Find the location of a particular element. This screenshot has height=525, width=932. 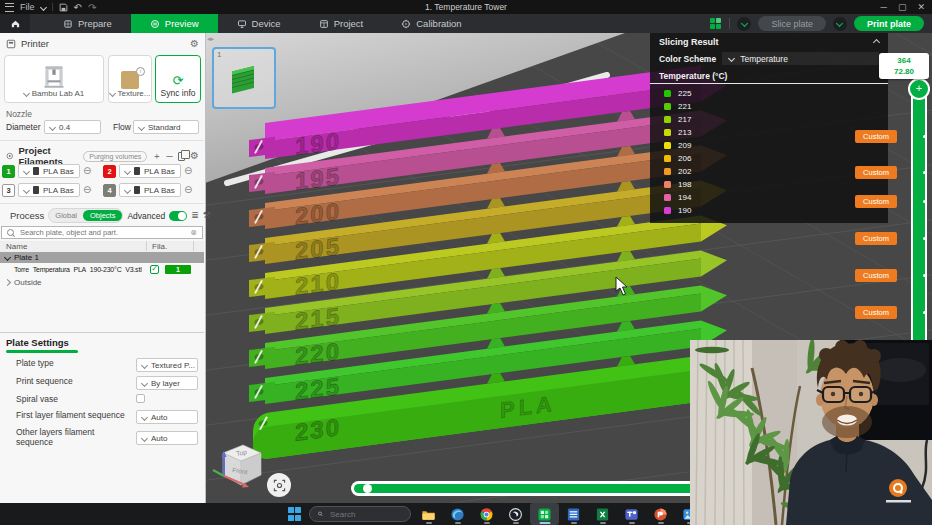

purging-volumes-button: Purging volumes is located at coordinates (115, 156).